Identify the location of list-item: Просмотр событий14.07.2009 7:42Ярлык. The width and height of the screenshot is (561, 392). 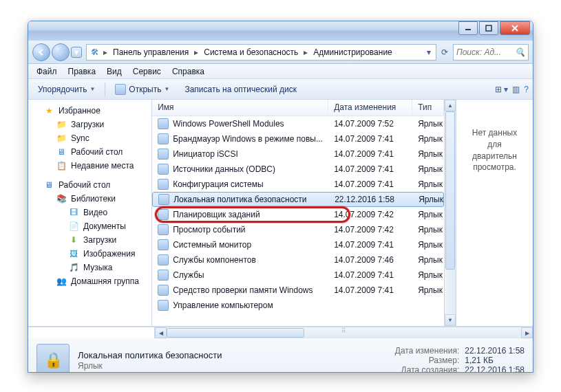
(298, 230).